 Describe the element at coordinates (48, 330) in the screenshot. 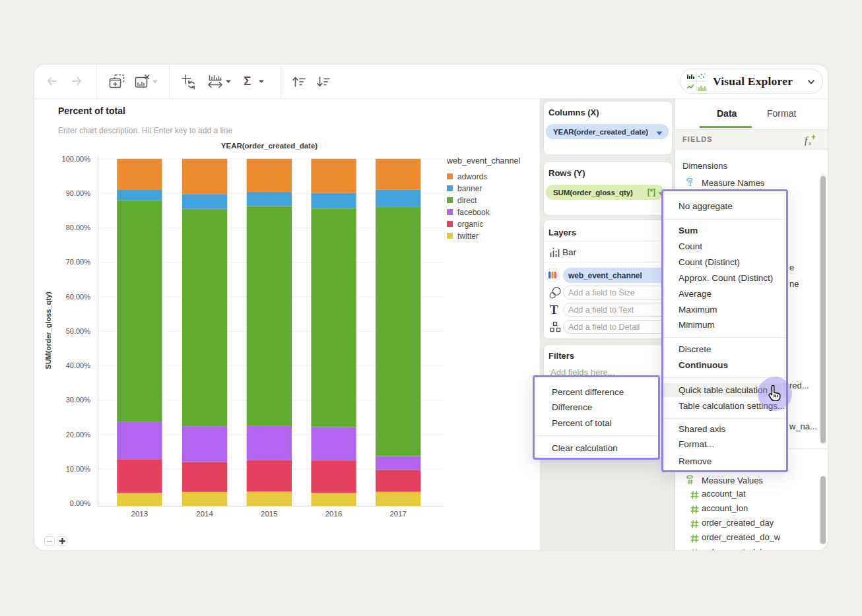

I see `svg-text: SUM(order_gloss_qty)` at that location.